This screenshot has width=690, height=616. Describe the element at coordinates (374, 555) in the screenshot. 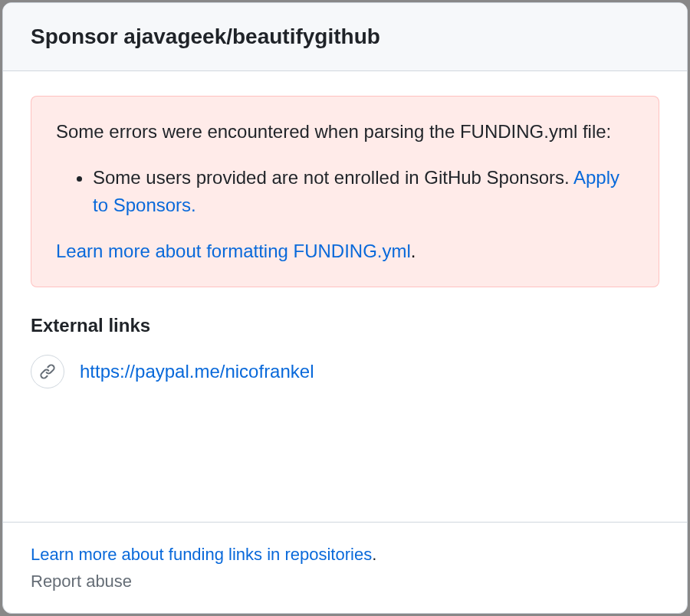

I see `footer-learn-suffix: .` at that location.